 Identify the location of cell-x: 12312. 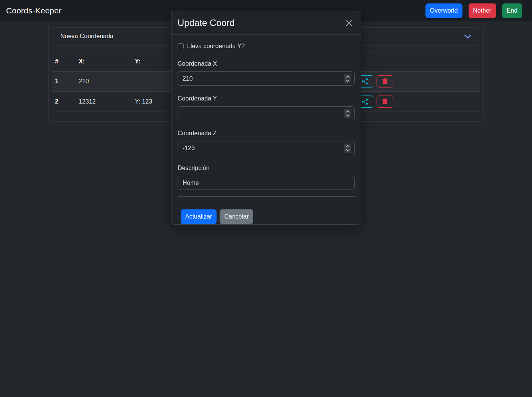
(104, 102).